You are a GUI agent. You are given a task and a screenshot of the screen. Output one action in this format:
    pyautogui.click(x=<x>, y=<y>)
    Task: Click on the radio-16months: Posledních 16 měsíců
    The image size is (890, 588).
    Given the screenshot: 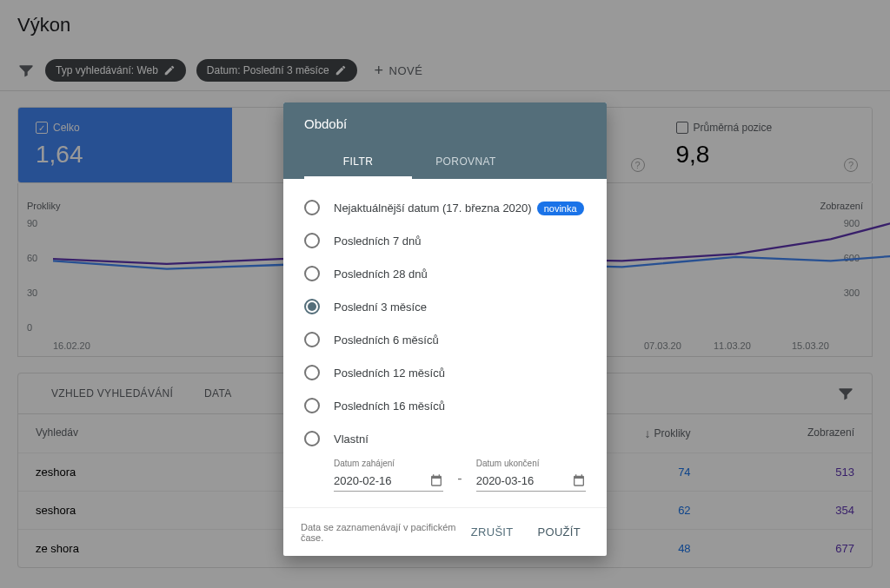 What is the action you would take?
    pyautogui.click(x=445, y=406)
    